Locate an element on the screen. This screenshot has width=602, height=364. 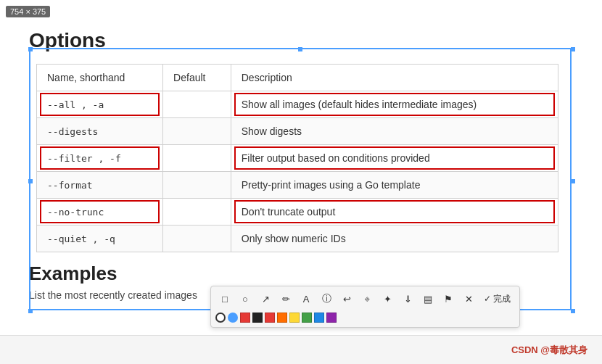
color-swatch-blue is located at coordinates (319, 318).